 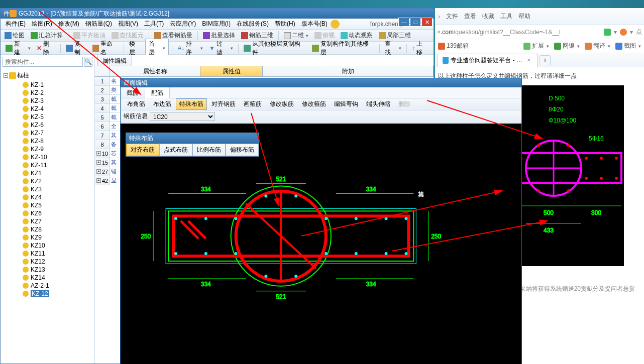 I want to click on collapse-icon: −, so click(x=6, y=75).